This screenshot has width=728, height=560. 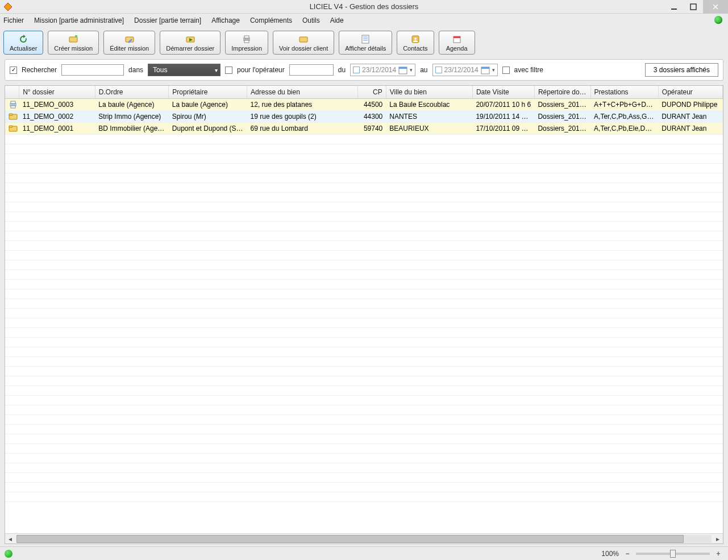 What do you see at coordinates (93, 70) in the screenshot?
I see `search-input` at bounding box center [93, 70].